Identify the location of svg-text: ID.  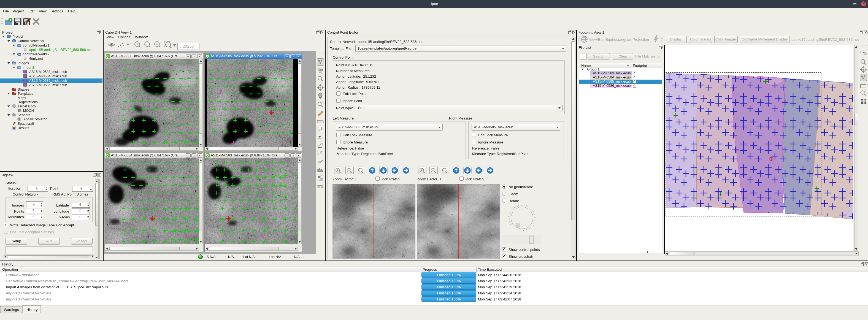
(319, 137).